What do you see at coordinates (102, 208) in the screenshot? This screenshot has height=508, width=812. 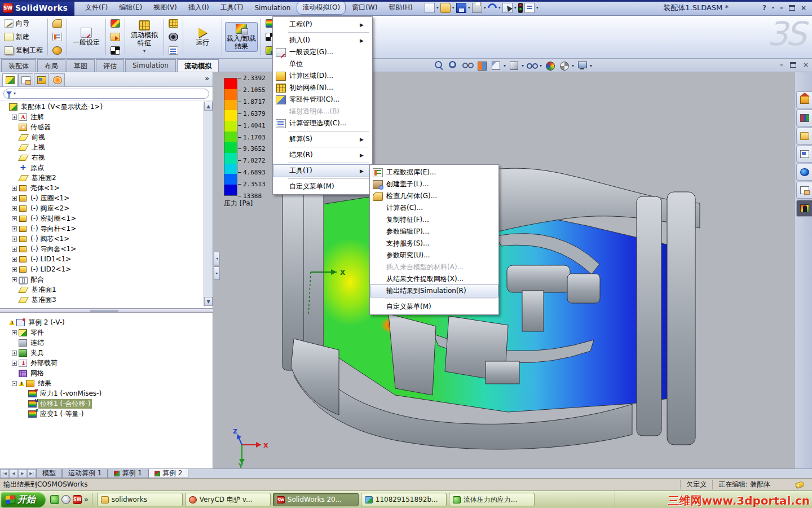 I see `feature-tree-item: +(-) 阀座<2>` at bounding box center [102, 208].